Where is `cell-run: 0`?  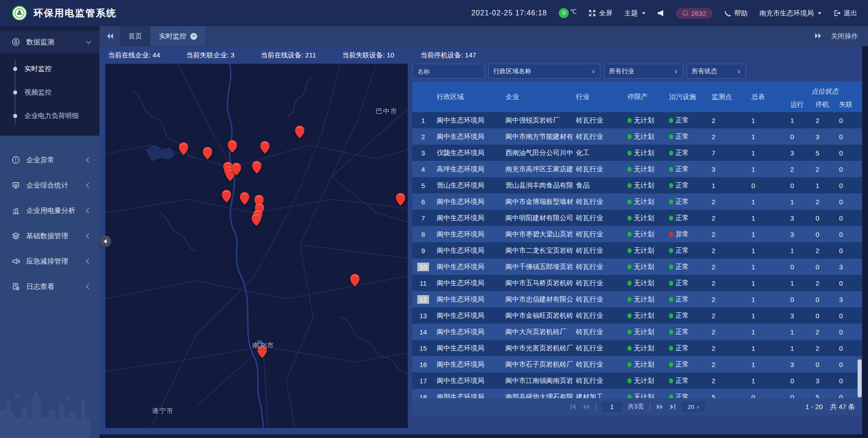
cell-run: 0 is located at coordinates (800, 137).